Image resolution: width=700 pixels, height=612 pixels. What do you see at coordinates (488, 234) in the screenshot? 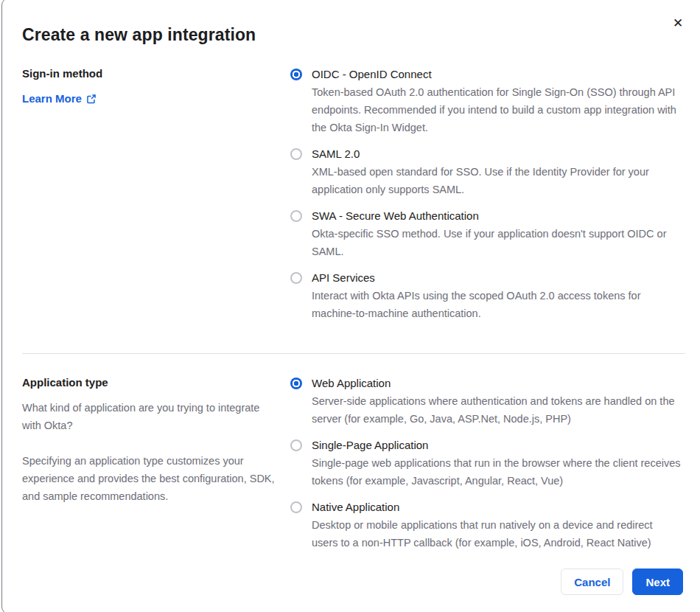
I see `option-swa: SWA - Secure Web Authentication Okta-spe…` at bounding box center [488, 234].